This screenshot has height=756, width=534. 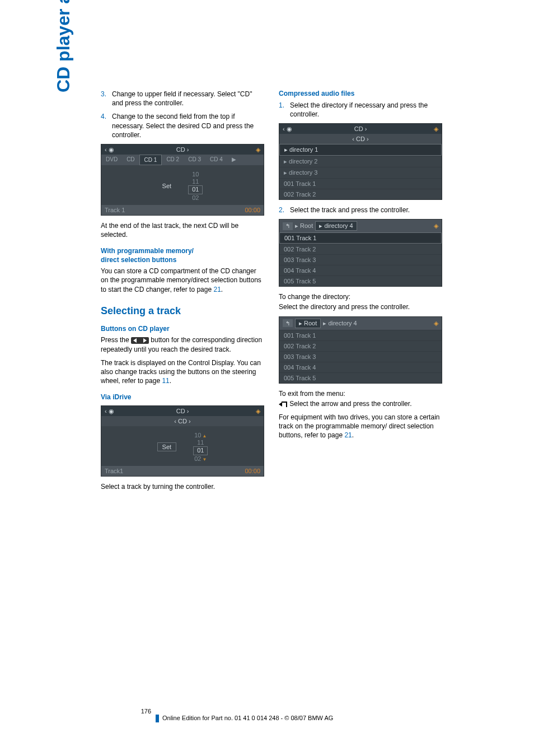 I want to click on buttons-text-2: The track is displayed on the Control Di…, so click(x=182, y=372).